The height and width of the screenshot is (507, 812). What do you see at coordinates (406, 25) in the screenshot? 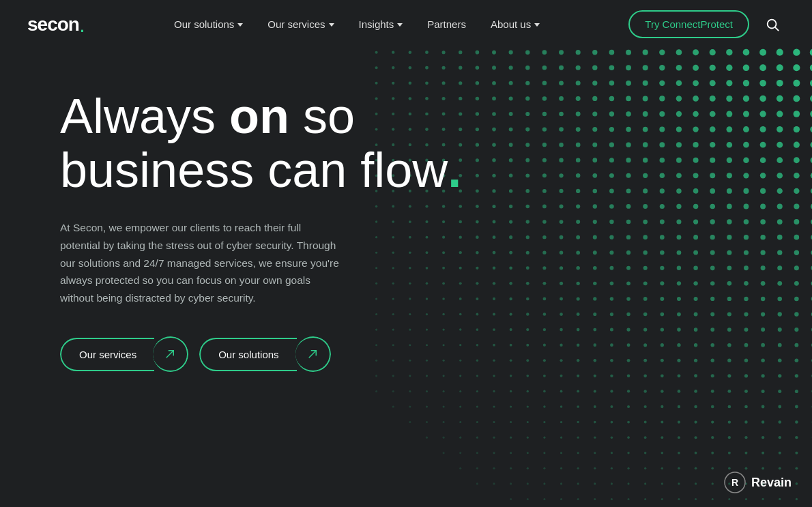
I see `navbar: secon . Our solutions Our services Insig…` at bounding box center [406, 25].